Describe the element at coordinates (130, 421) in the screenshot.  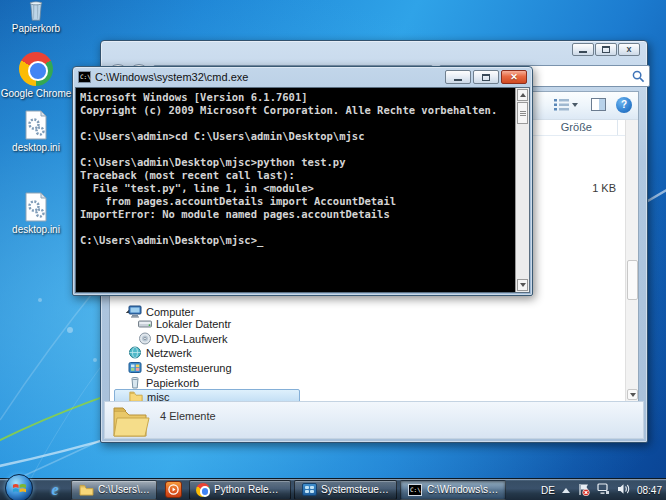
I see `big-folder-icon` at that location.